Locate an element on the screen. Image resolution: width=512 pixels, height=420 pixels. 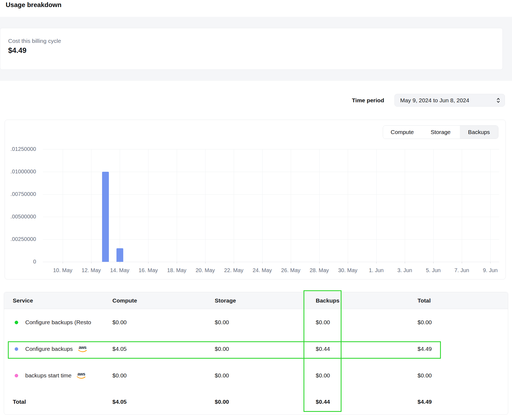
service-name: Configure backups (Resto is located at coordinates (58, 322).